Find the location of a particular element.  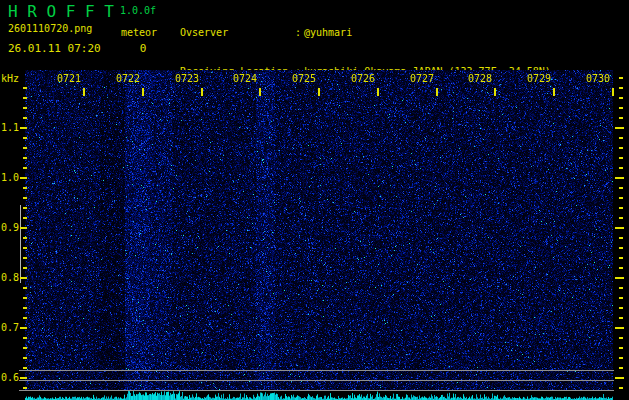

freq-tick-label: 1.1 is located at coordinates (10, 128).